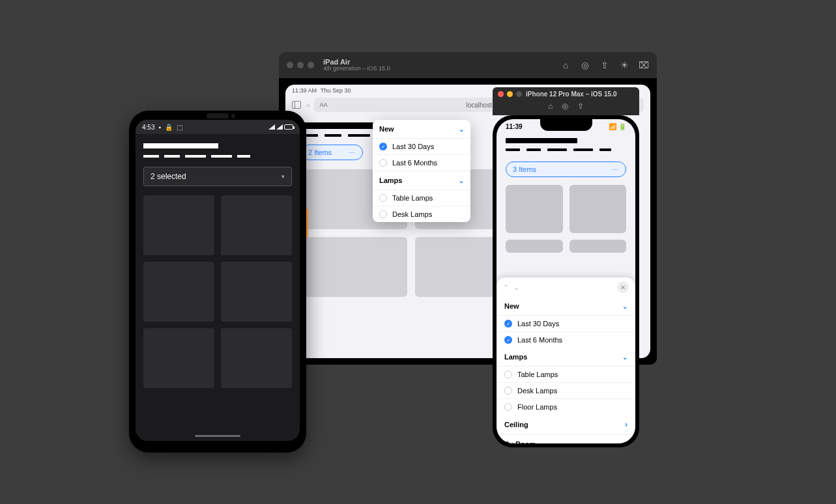 This screenshot has width=836, height=504. What do you see at coordinates (160, 128) in the screenshot?
I see `notification-icon: ▪` at bounding box center [160, 128].